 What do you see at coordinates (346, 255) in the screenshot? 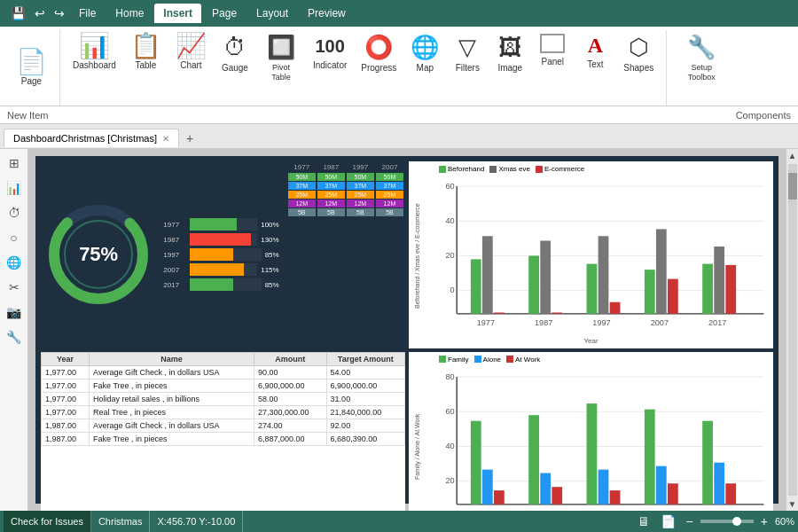
I see `year-comparison-panel: 1977 1987 1997 2007 50M 37M 25M 12M 5B` at bounding box center [346, 255].